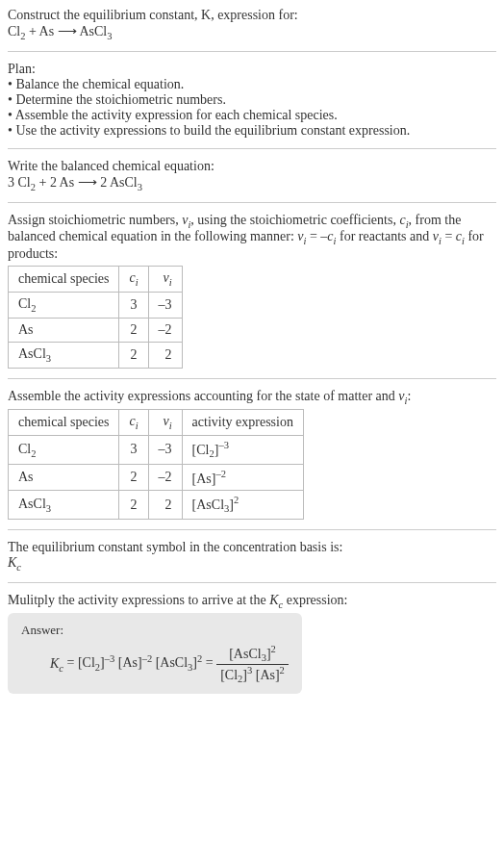 The image size is (504, 867). I want to click on balanced-equation: 3 Cl2 + 2 As ⟶ 2 AsCl3, so click(252, 183).